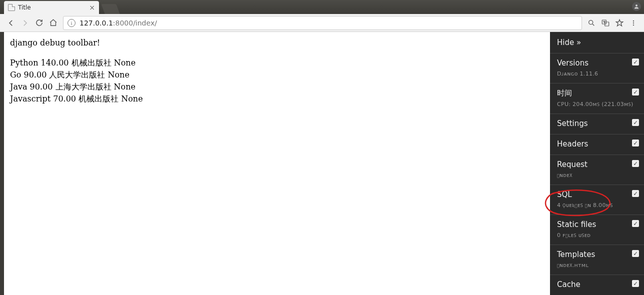 The image size is (644, 295). I want to click on browser-tab: Title ×, so click(52, 8).